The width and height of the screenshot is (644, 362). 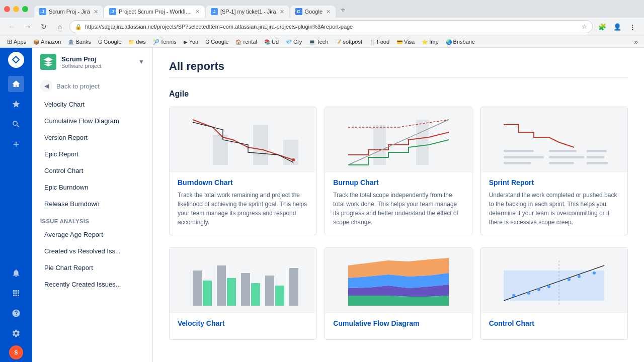 I want to click on issue-analysis-section-label: ISSUE ANALYSIS, so click(x=93, y=219).